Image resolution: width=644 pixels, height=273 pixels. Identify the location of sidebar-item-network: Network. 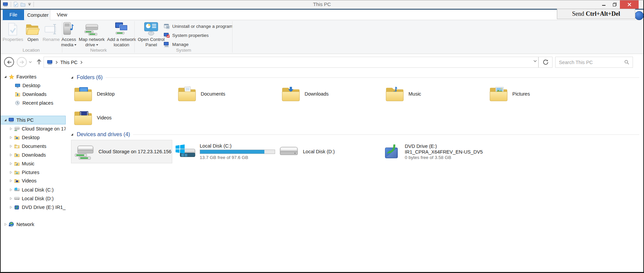
(33, 224).